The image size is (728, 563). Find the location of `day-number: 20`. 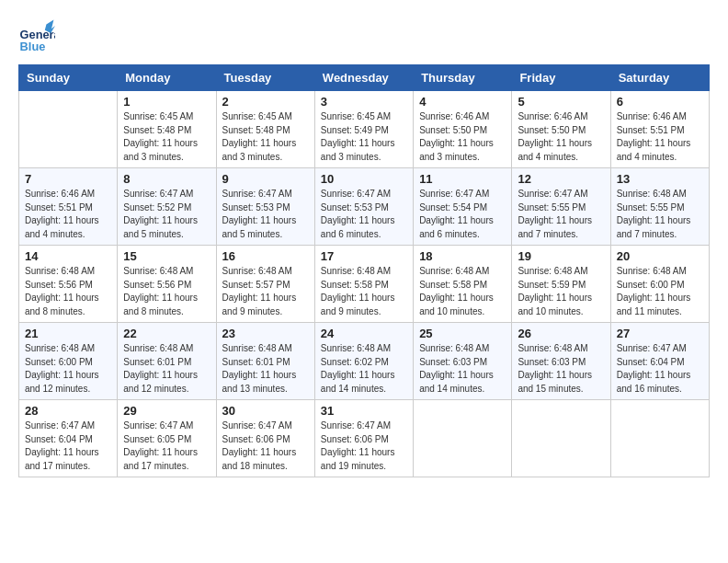

day-number: 20 is located at coordinates (660, 256).